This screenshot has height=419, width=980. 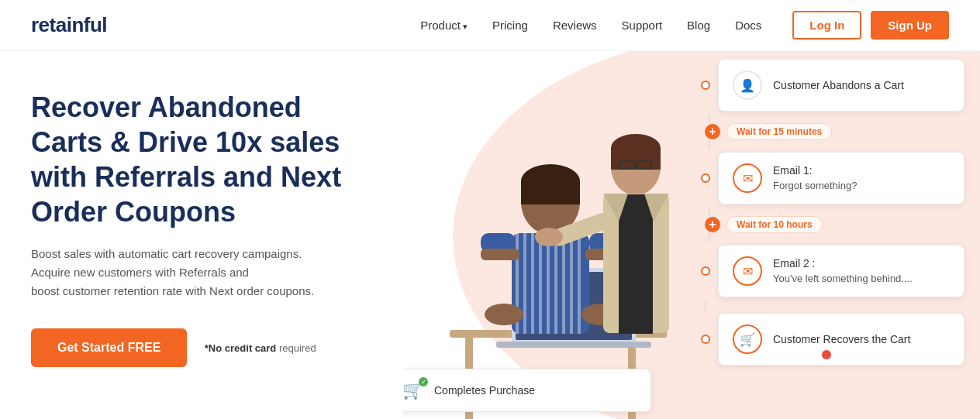 What do you see at coordinates (443, 25) in the screenshot?
I see `nav-product: Product` at bounding box center [443, 25].